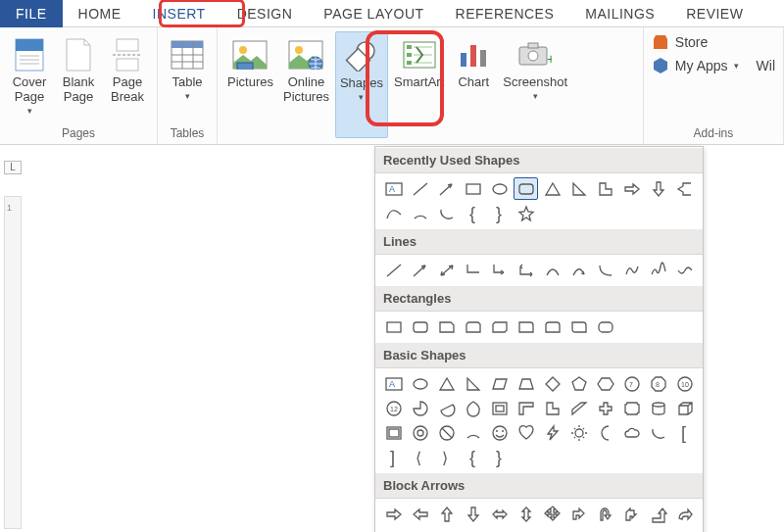 Image resolution: width=784 pixels, height=532 pixels. What do you see at coordinates (525, 408) in the screenshot?
I see `shape-half-frame` at bounding box center [525, 408].